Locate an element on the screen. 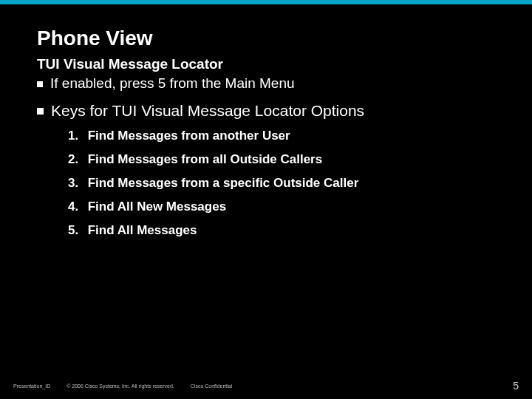  slide-title: Phone View is located at coordinates (266, 38).